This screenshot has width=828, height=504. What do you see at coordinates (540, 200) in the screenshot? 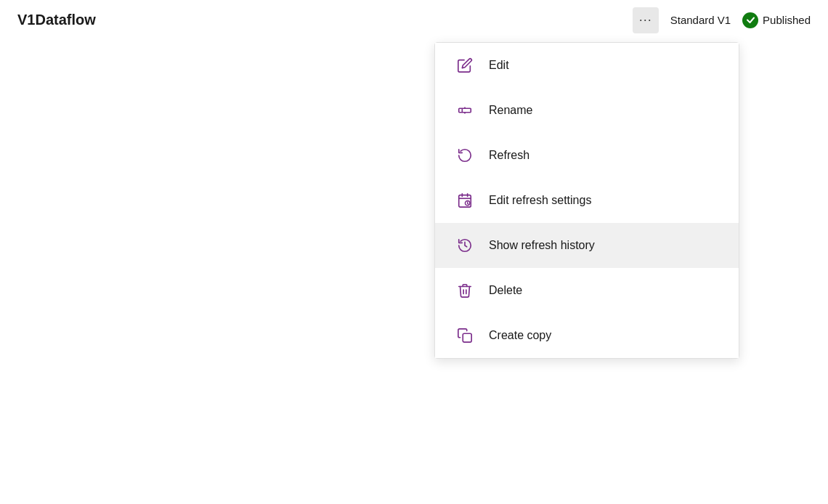
I see `menu-label-edit-refresh-settings: Edit refresh settings` at bounding box center [540, 200].